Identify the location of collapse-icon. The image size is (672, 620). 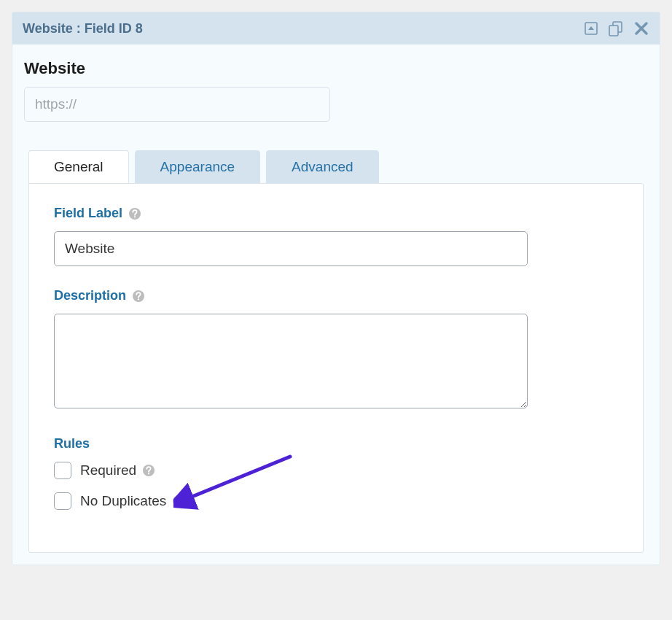
(591, 28).